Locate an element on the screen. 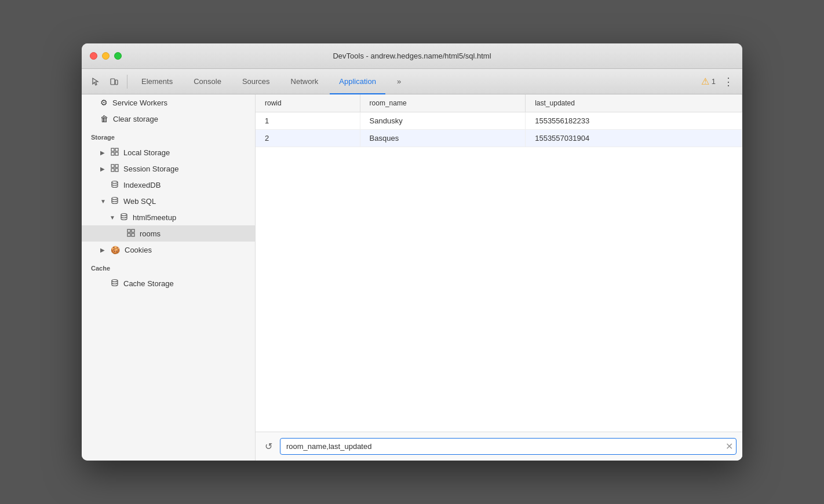 The height and width of the screenshot is (504, 824). cell-room_name: Sandusky is located at coordinates (443, 121).